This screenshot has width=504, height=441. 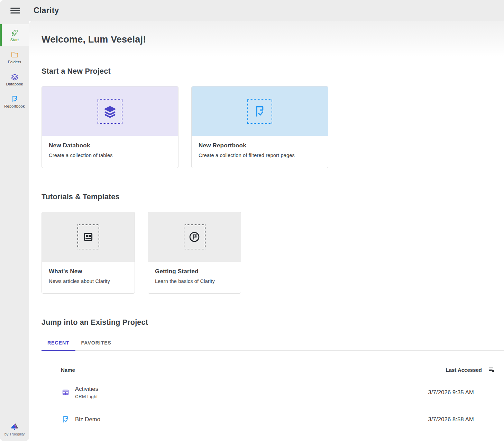 What do you see at coordinates (260, 146) in the screenshot?
I see `card-title: New Reportbook` at bounding box center [260, 146].